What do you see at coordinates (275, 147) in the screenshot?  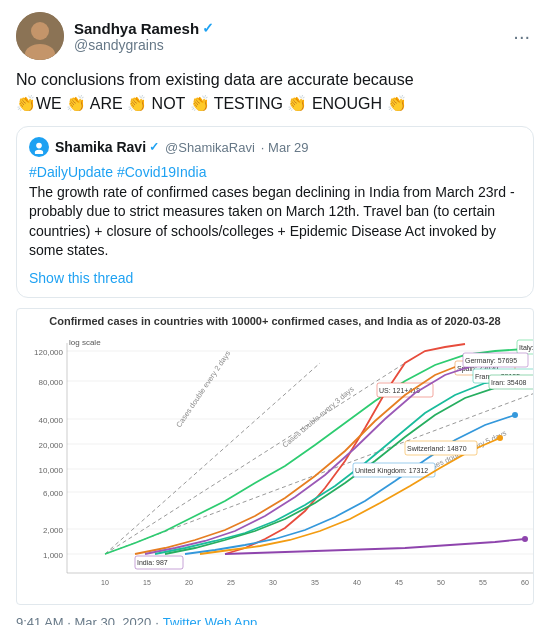 I see `quote-header: Shamika Ravi ✓ @ShamikaRavi · Mar 29` at bounding box center [275, 147].